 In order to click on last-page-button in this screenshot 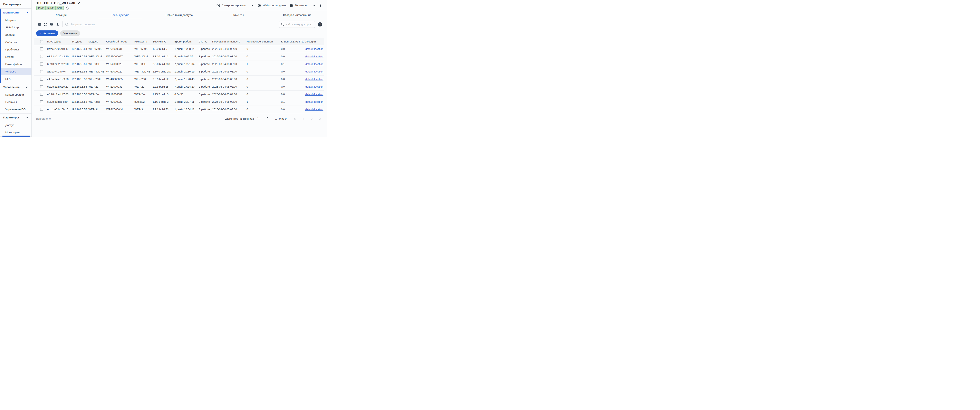, I will do `click(320, 119)`.